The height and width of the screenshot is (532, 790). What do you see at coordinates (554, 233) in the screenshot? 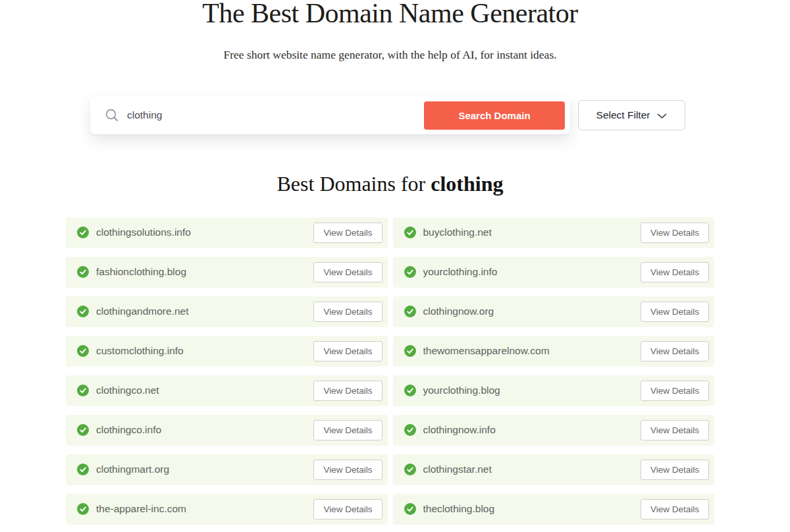
I see `domain-row: buyclothing.net View Details` at bounding box center [554, 233].